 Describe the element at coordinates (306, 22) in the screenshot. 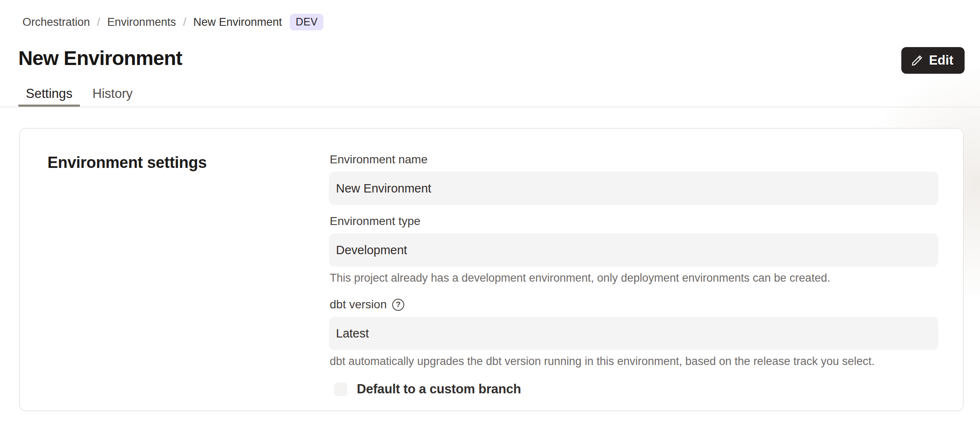

I see `environment-dev-badge: DEV` at that location.